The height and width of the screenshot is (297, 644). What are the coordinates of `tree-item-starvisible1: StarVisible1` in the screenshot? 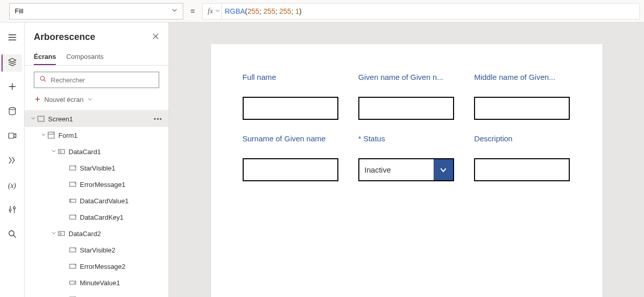 It's located at (96, 168).